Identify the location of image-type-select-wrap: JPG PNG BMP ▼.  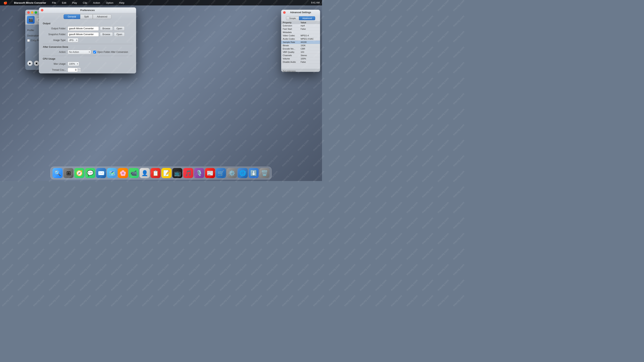
(73, 40).